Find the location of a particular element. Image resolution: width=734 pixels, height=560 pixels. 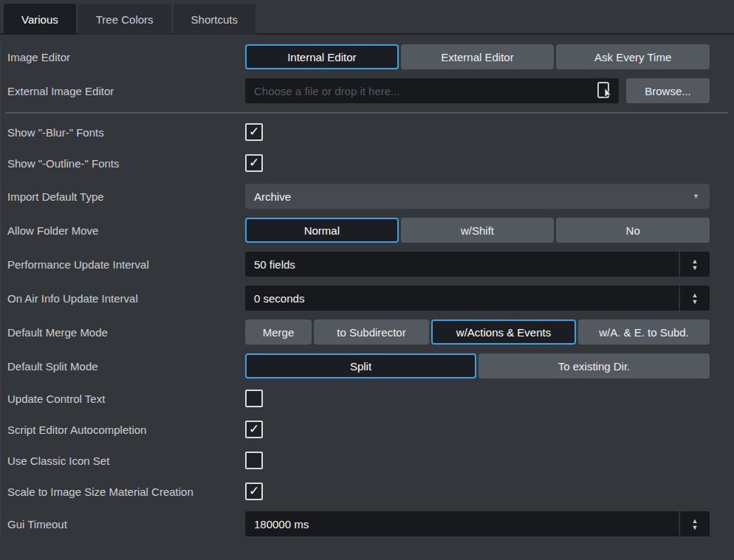

folder-move-with-shift-button: w/Shift is located at coordinates (478, 230).